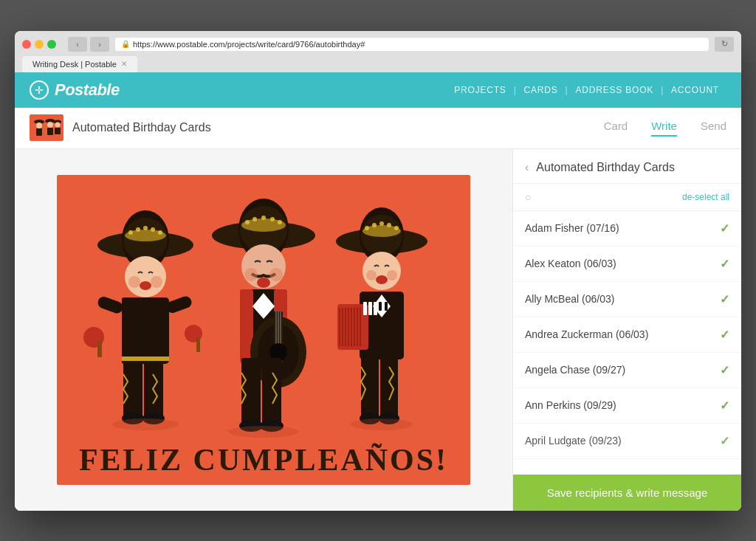 Image resolution: width=756 pixels, height=541 pixels. What do you see at coordinates (570, 299) in the screenshot?
I see `recipient-name: Ally McBeal (06/03)` at bounding box center [570, 299].